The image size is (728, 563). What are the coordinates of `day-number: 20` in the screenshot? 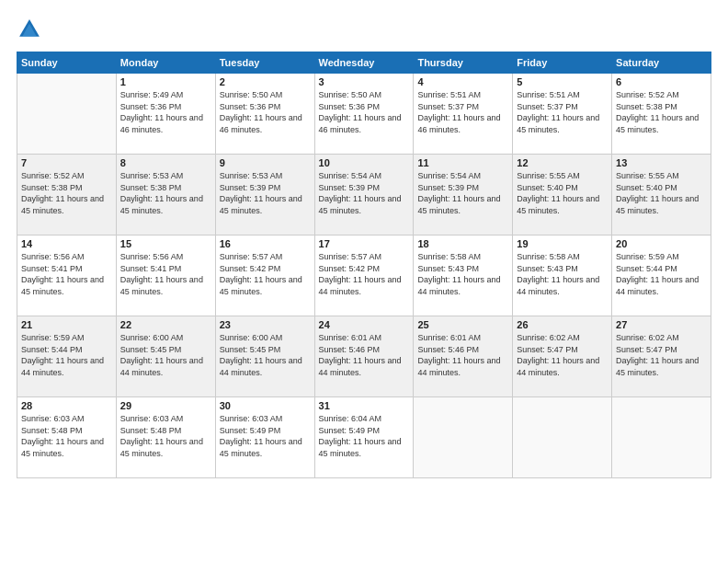 It's located at (662, 244).